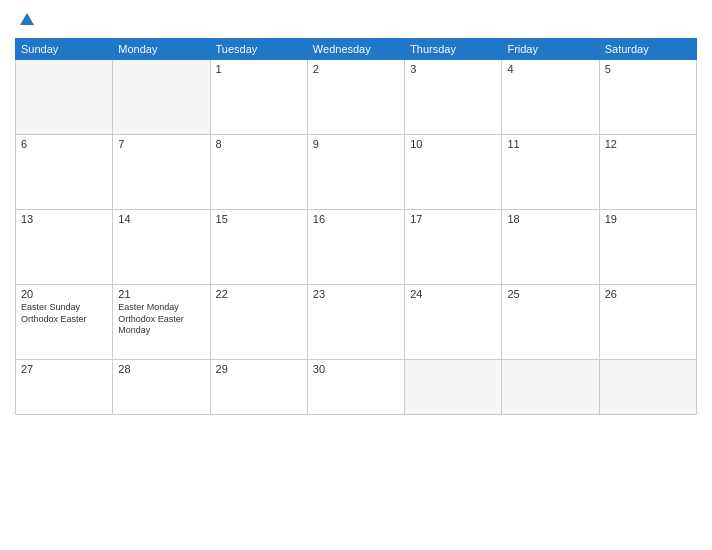 This screenshot has width=712, height=550. I want to click on calendar-cell: 10, so click(454, 172).